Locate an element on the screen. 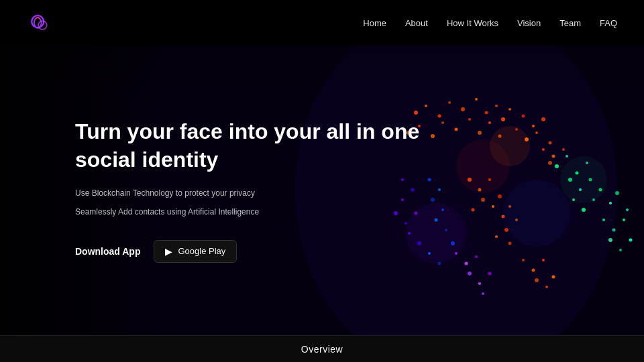 This screenshot has width=644, height=362. bottom-bar: Overview is located at coordinates (322, 349).